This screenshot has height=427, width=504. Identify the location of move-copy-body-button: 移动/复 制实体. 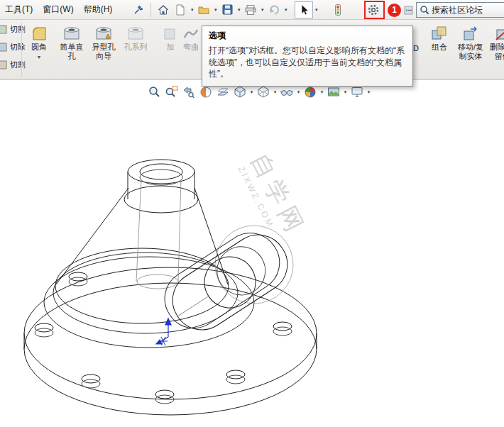
(471, 50).